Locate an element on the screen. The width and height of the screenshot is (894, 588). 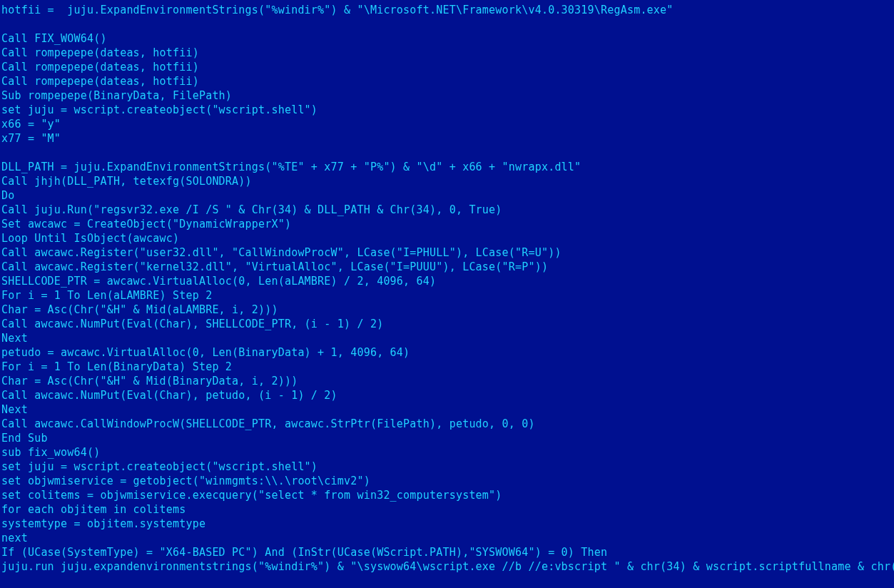
code-line: juju.run juju.expandenvironmentstrings("… is located at coordinates (448, 567).